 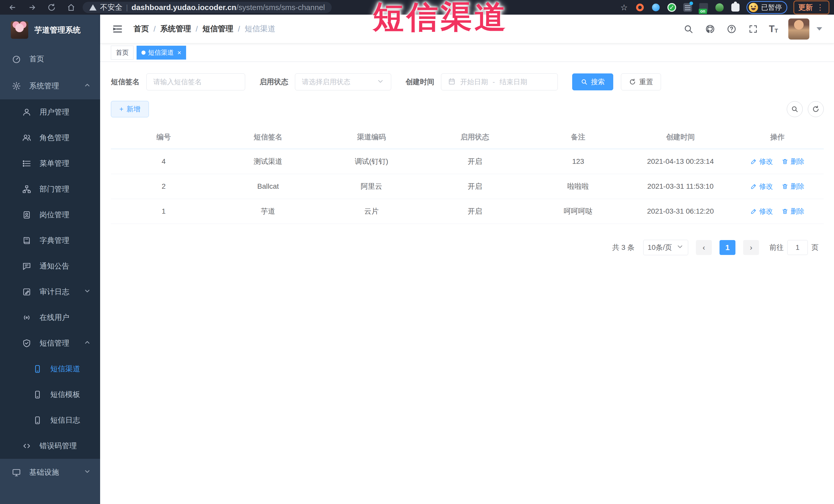 I want to click on cell-status: 开启, so click(x=475, y=211).